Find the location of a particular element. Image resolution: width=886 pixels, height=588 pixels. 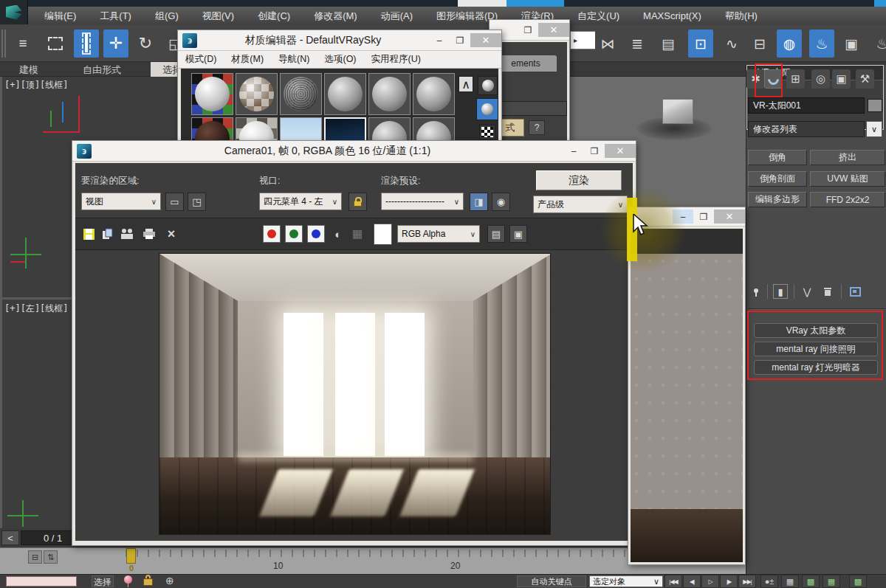

mirror-icon: ⋈ is located at coordinates (608, 44).